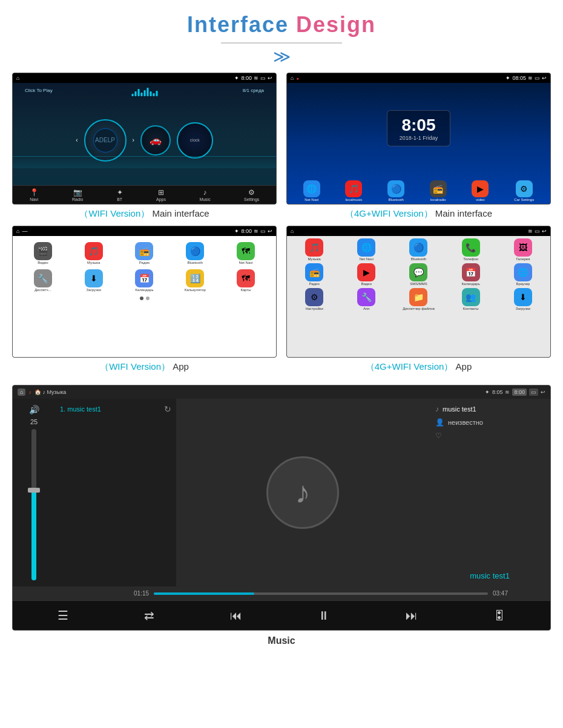 Image resolution: width=563 pixels, height=728 pixels. I want to click on playlist-panel: 1. music test1 ↻, so click(116, 493).